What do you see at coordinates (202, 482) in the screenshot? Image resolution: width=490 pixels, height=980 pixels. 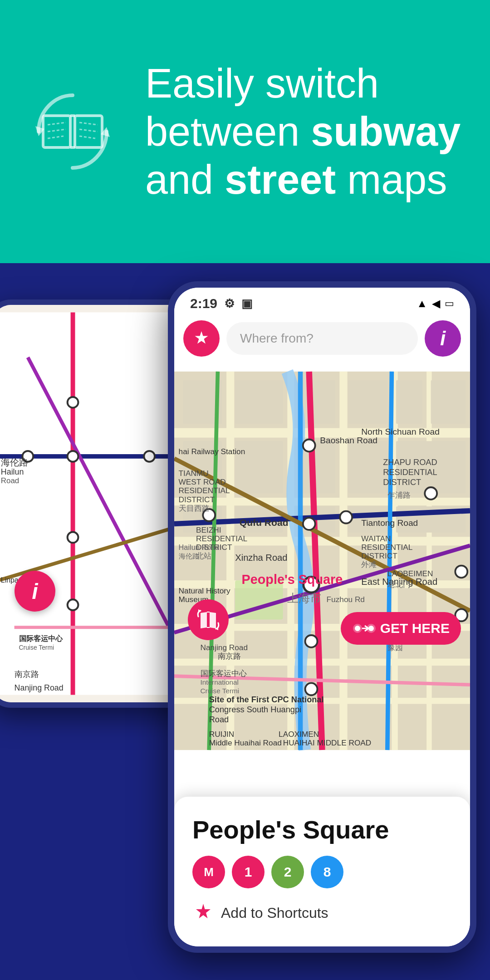 I see `svg-text: WEST ROAD` at bounding box center [202, 482].